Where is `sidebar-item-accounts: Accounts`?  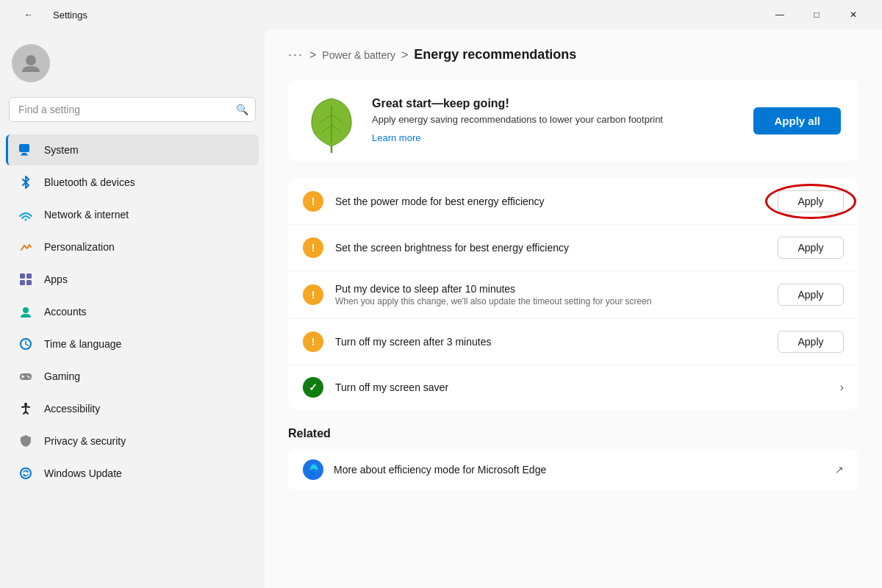
sidebar-item-accounts: Accounts is located at coordinates (132, 312).